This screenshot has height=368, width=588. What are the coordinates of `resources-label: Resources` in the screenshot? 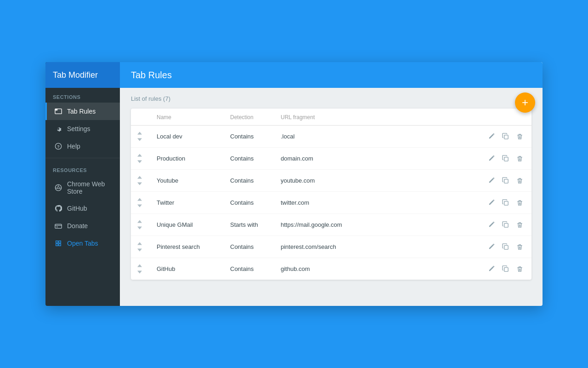 It's located at (83, 168).